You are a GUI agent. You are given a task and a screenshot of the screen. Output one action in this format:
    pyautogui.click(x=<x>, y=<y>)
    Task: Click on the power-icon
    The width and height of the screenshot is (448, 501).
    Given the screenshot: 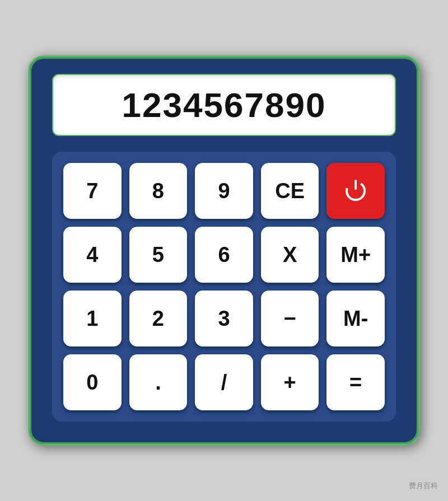 What is the action you would take?
    pyautogui.click(x=356, y=191)
    